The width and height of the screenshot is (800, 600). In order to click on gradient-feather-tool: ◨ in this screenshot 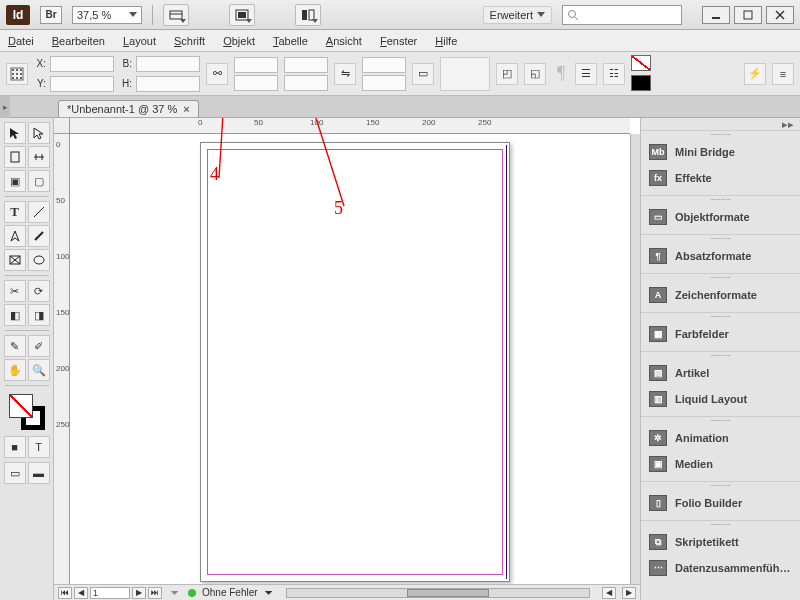, I will do `click(39, 315)`.